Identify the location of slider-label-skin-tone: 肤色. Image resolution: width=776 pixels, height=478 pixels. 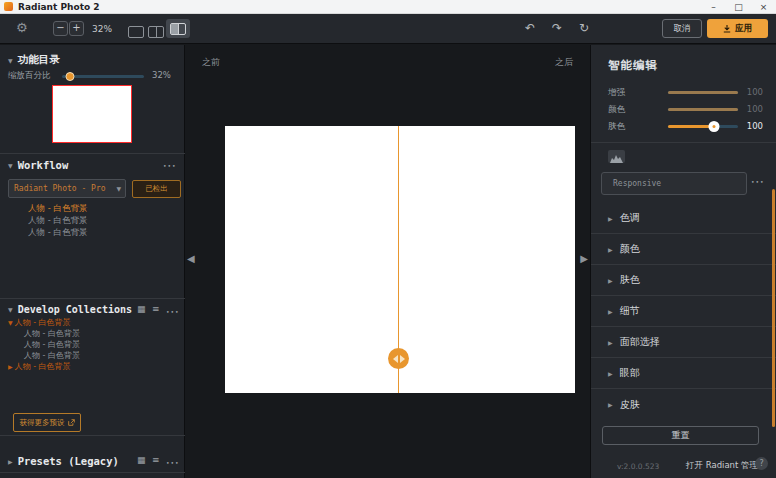
(616, 127).